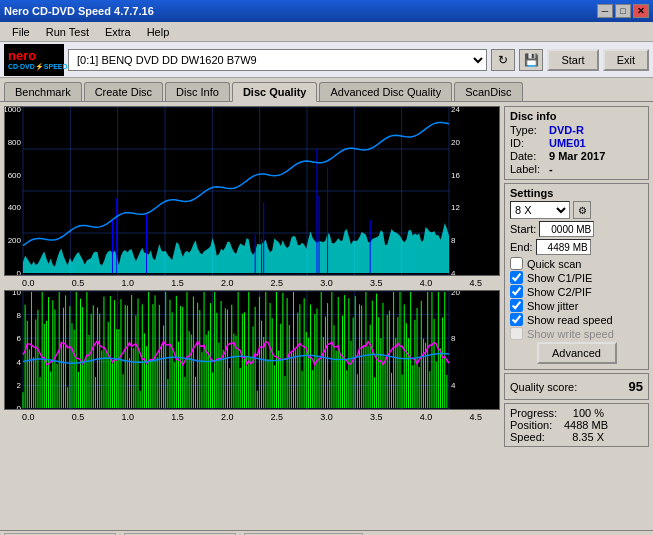 Image resolution: width=653 pixels, height=535 pixels. What do you see at coordinates (516, 278) in the screenshot?
I see `show-c1-checkbox` at bounding box center [516, 278].